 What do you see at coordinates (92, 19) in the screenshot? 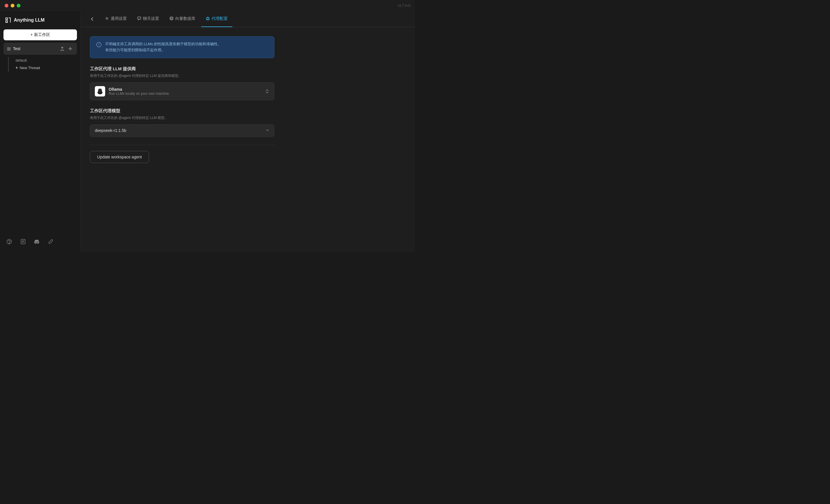
I see `back-button` at bounding box center [92, 19].